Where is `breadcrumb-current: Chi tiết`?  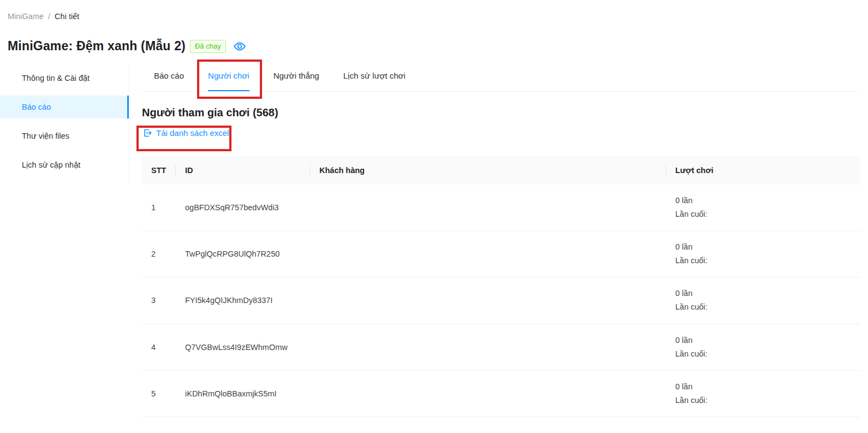
breadcrumb-current: Chi tiết is located at coordinates (67, 16).